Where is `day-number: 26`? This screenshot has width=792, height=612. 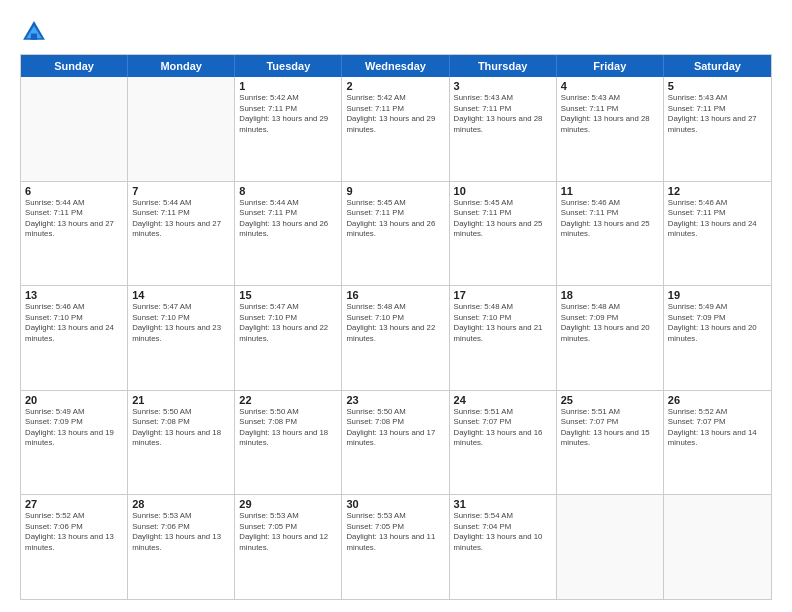
day-number: 26 is located at coordinates (718, 400).